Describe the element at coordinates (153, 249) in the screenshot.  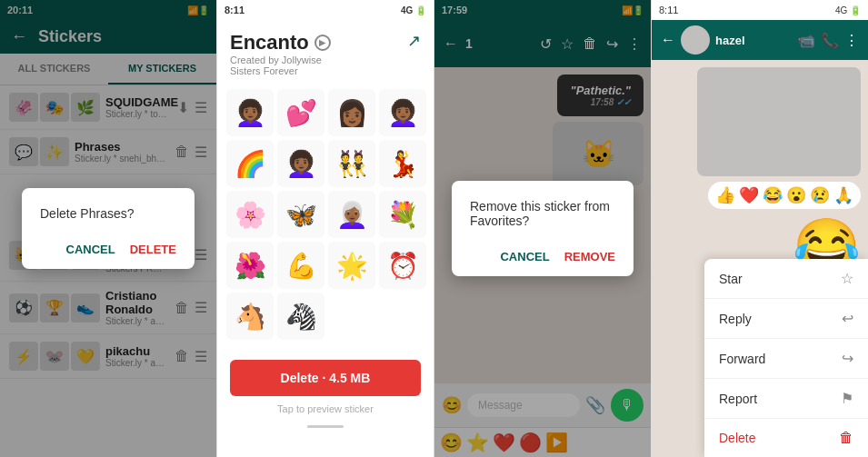
I see `delete-button: DELETE` at that location.